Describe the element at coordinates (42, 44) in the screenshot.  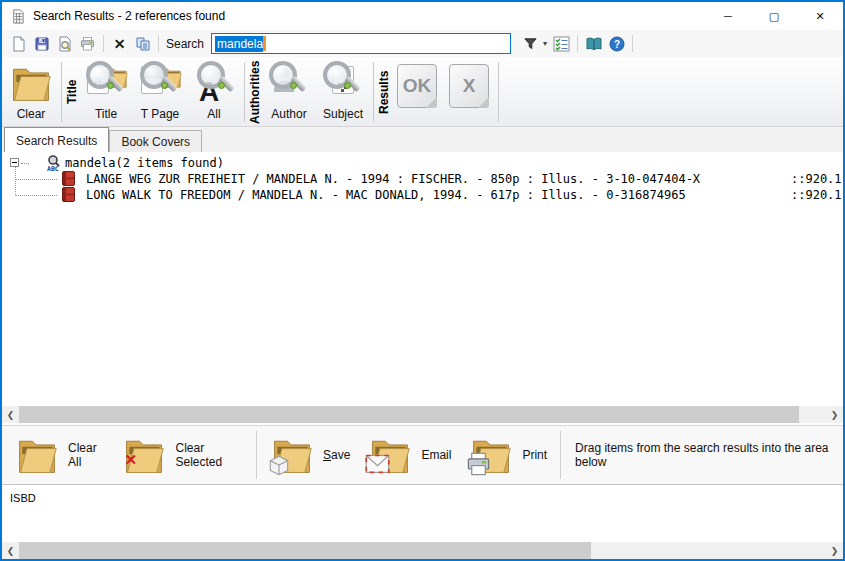
I see `save-button` at that location.